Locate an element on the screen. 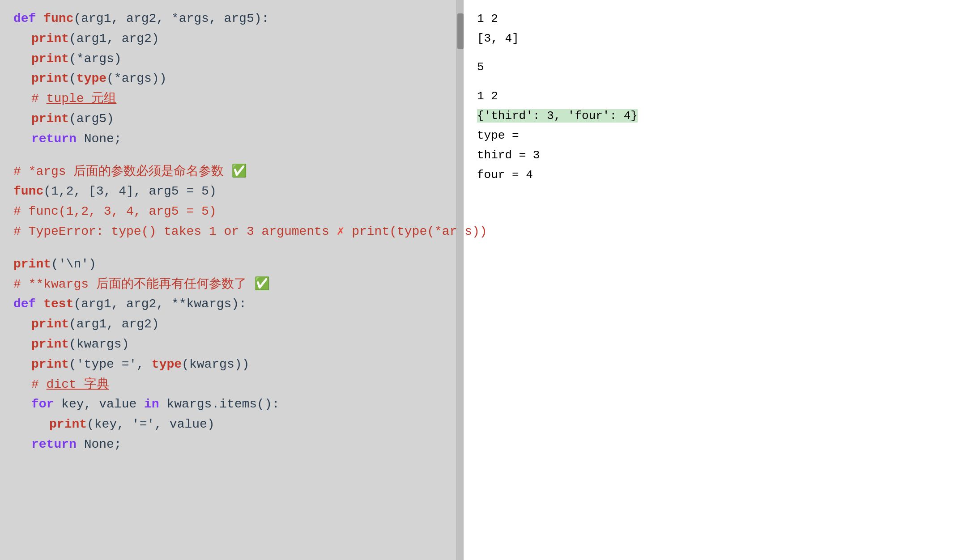  comment-5: # tuple 元组 is located at coordinates (74, 98).